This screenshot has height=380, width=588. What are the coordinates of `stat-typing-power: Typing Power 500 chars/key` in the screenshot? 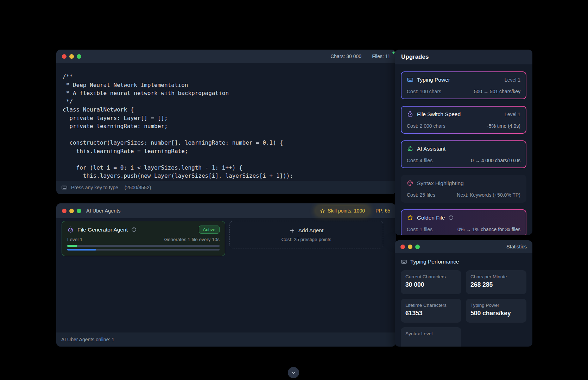 It's located at (496, 311).